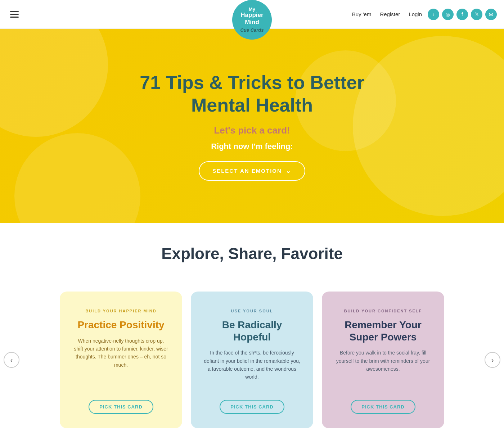  I want to click on prev-card-button: ‹, so click(12, 360).